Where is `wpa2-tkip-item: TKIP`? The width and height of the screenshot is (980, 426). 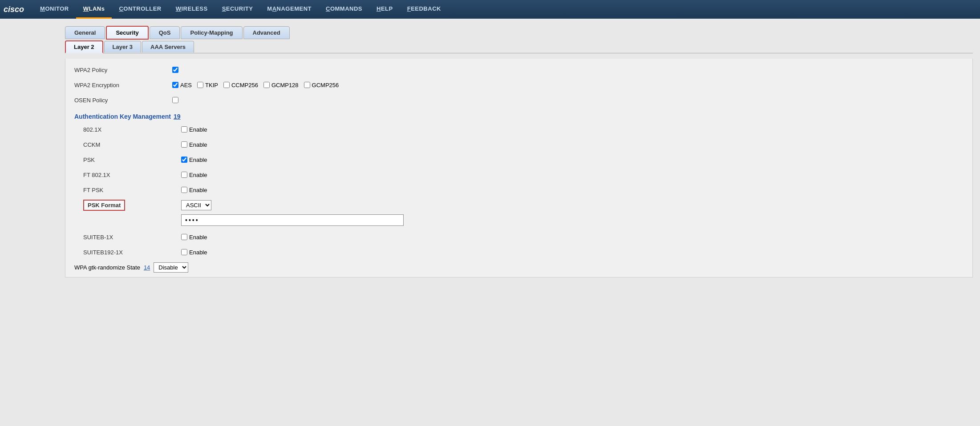 wpa2-tkip-item: TKIP is located at coordinates (207, 85).